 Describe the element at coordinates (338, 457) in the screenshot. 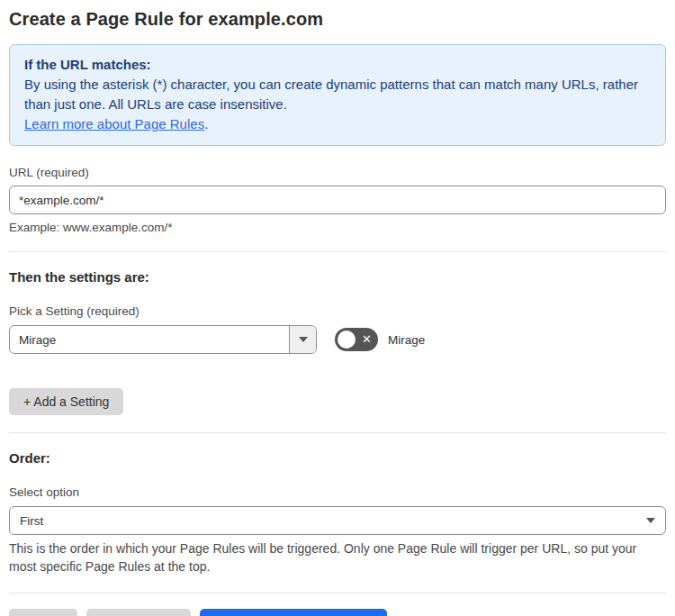

I see `order-heading: Order:` at that location.